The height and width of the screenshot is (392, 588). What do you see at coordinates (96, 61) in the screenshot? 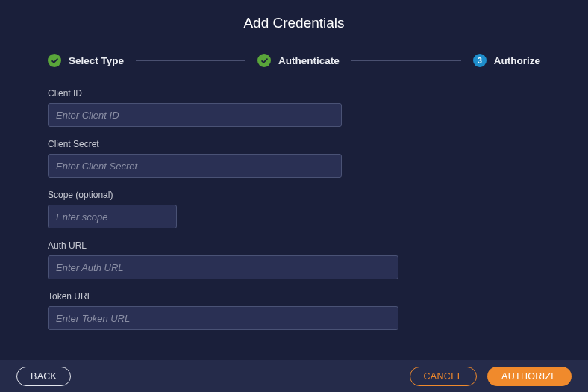
I see `step-label: Select Type` at bounding box center [96, 61].